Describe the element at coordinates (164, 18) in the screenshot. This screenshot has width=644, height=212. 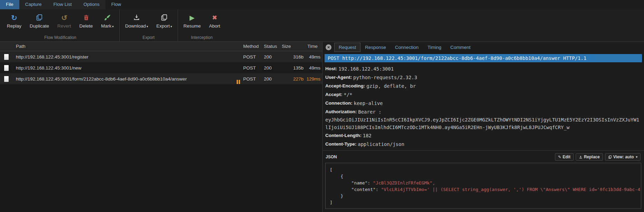
I see `export-copy-icon` at that location.